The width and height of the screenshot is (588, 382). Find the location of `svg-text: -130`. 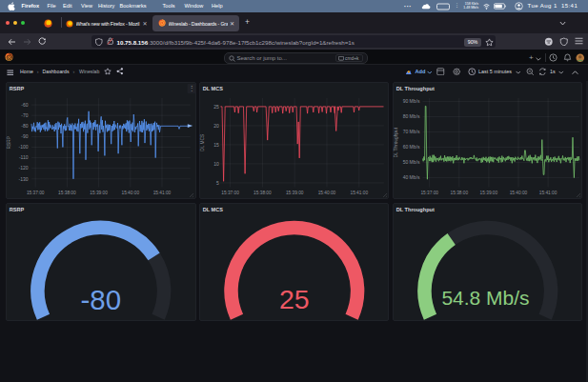

svg-text: -130 is located at coordinates (24, 178).